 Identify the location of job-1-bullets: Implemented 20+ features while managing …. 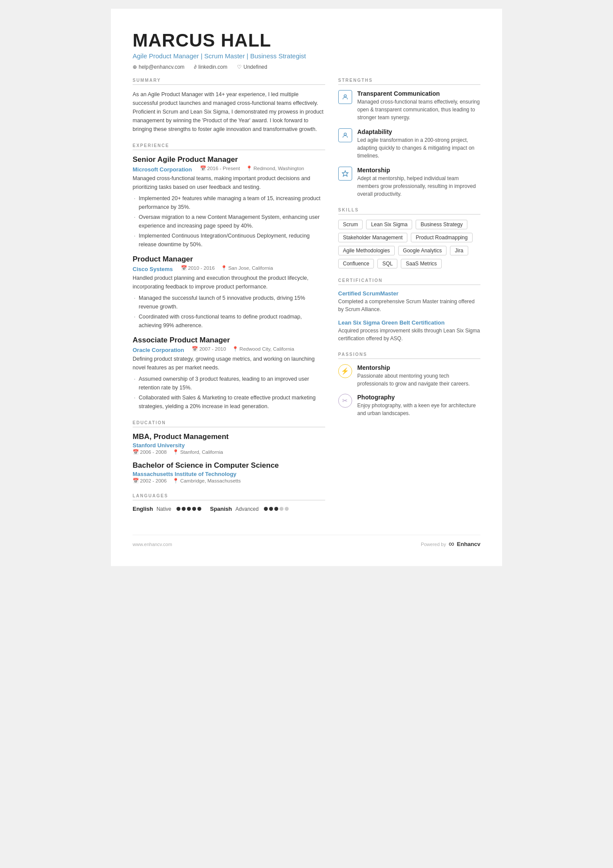
(229, 221).